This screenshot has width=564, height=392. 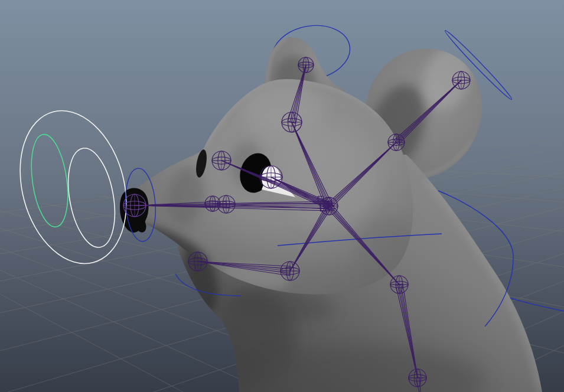 I want to click on joint-spine-low, so click(x=418, y=378).